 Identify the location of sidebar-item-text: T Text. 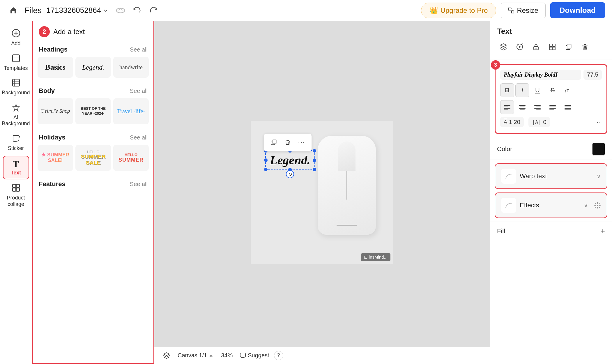
(16, 168).